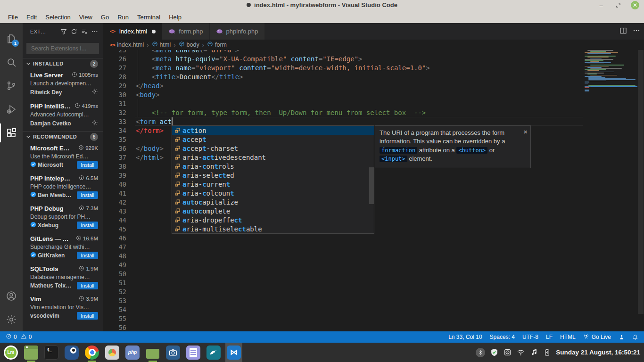 This screenshot has width=644, height=362. Describe the element at coordinates (273, 211) in the screenshot. I see `autocomplete-item-autocomplete: autocomplete` at that location.